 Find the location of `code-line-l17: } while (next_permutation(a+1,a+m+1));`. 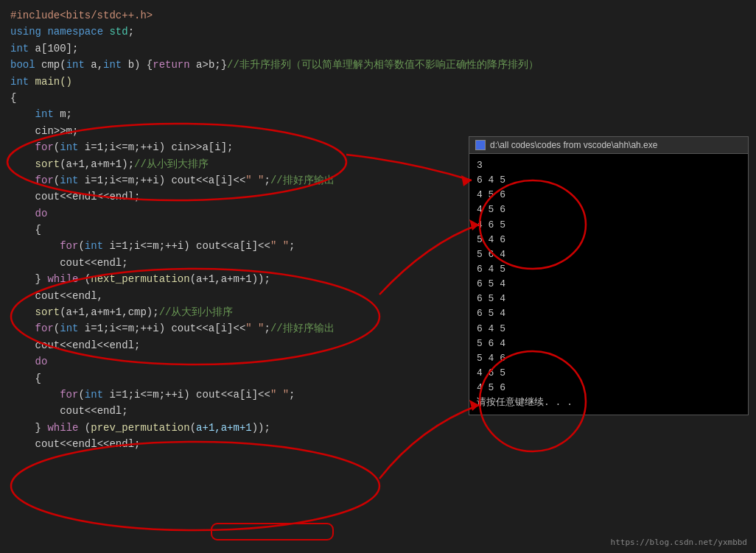

code-line-l17: } while (next_permutation(a+1,a+m+1)); is located at coordinates (228, 279).